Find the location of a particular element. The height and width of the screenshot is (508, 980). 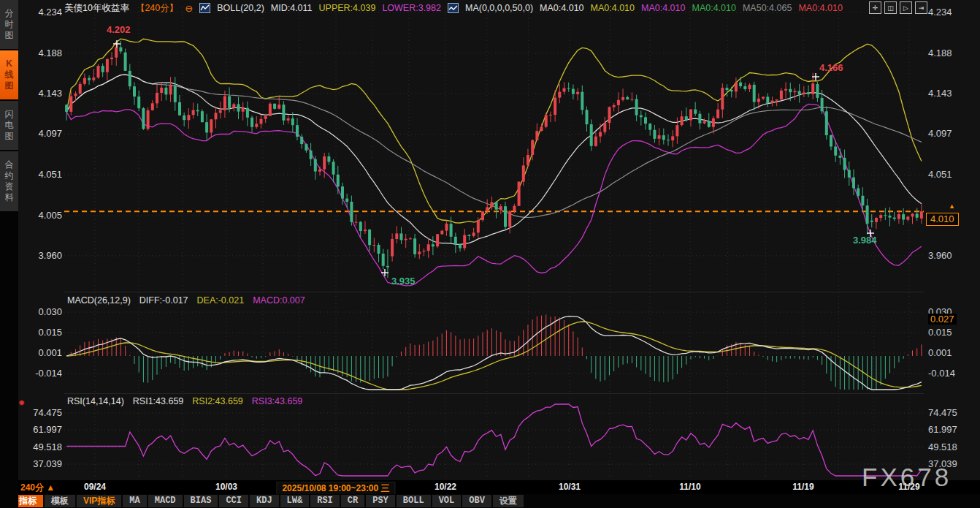

macd-current-badge: 0.027 is located at coordinates (942, 319).